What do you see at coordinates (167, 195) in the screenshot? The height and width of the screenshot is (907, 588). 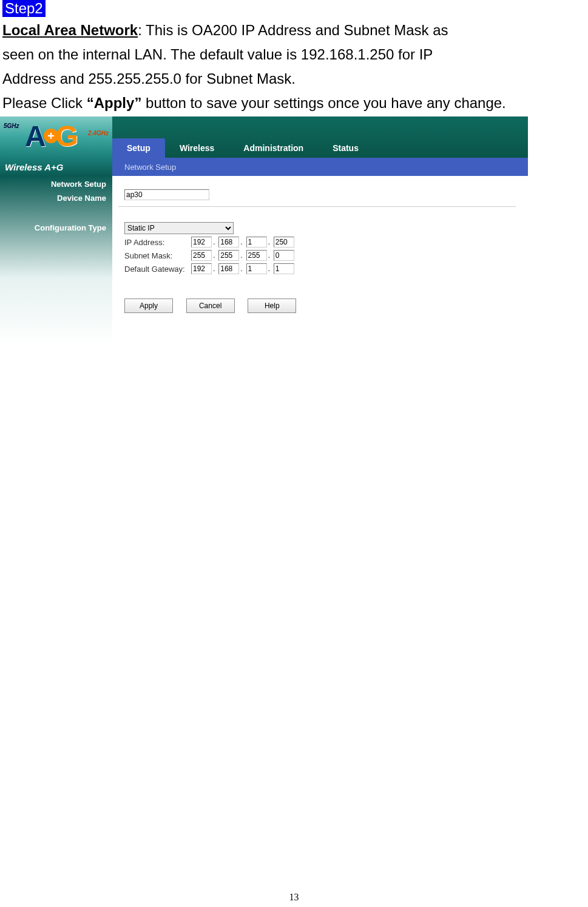 I see `device-name-input` at bounding box center [167, 195].